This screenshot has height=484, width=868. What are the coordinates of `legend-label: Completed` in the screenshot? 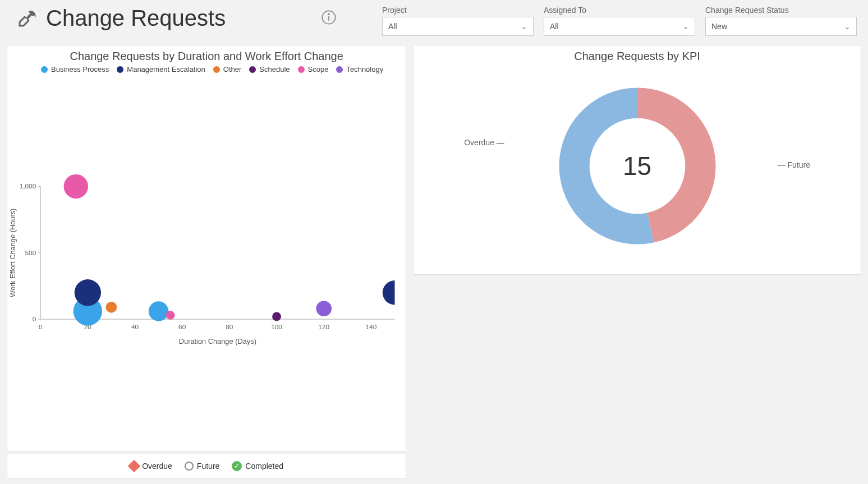 It's located at (264, 466).